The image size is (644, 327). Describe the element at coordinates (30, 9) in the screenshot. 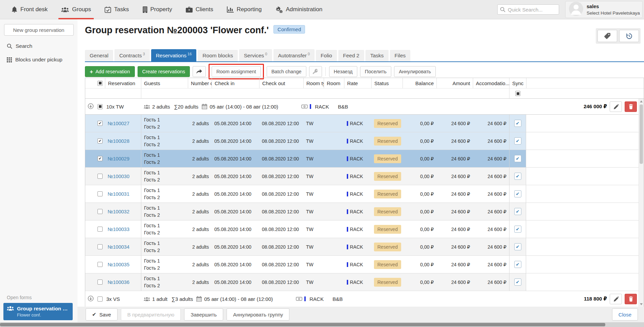

I see `nav-front-desk: Front desk` at that location.